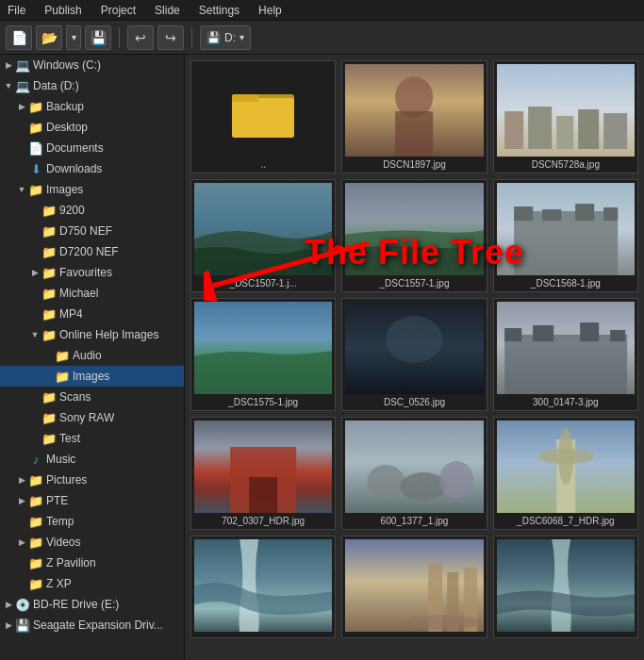 The image size is (644, 660). Describe the element at coordinates (263, 348) in the screenshot. I see `thumbnail-img-dsc1575` at that location.